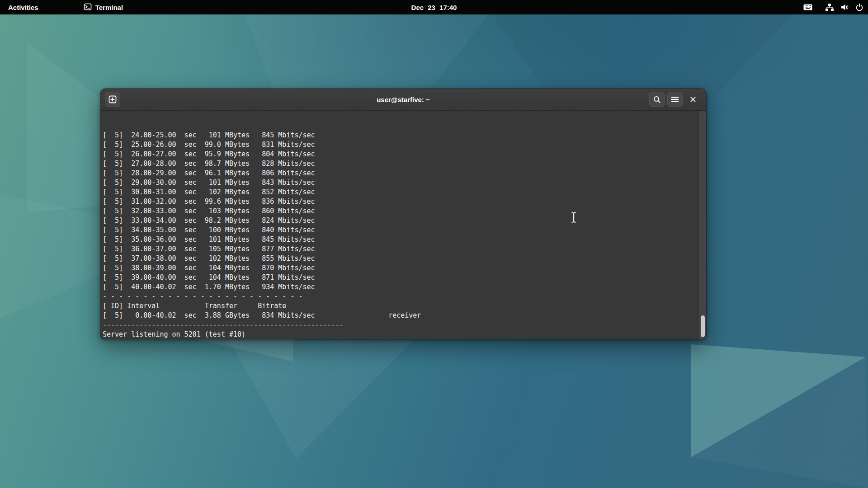 Image resolution: width=868 pixels, height=488 pixels. What do you see at coordinates (404, 230) in the screenshot?
I see `terminal-line: [ 5] 34.00-35.00 sec 100 MBytes 840 Mbit…` at bounding box center [404, 230].